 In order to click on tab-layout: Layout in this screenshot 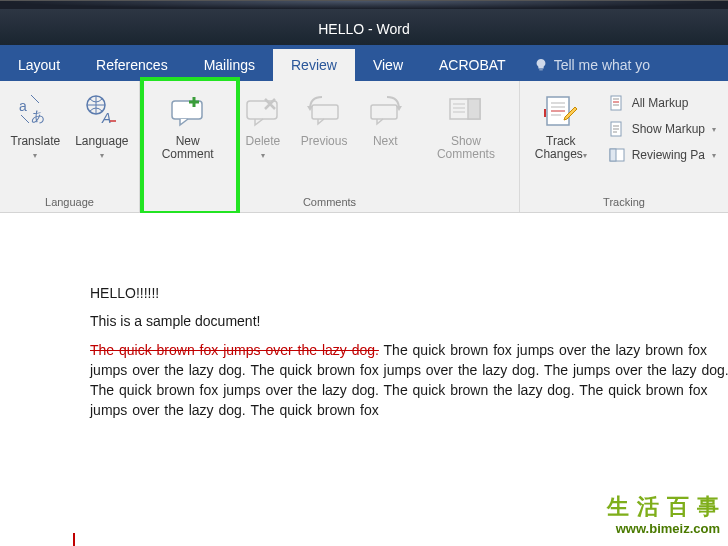, I will do `click(39, 65)`.